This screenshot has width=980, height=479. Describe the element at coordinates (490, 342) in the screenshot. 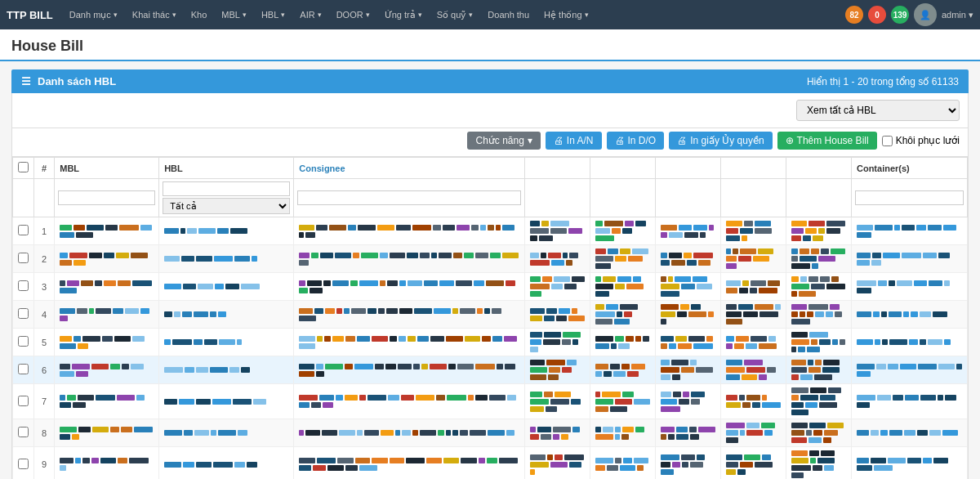

I see `table-row: 5` at that location.